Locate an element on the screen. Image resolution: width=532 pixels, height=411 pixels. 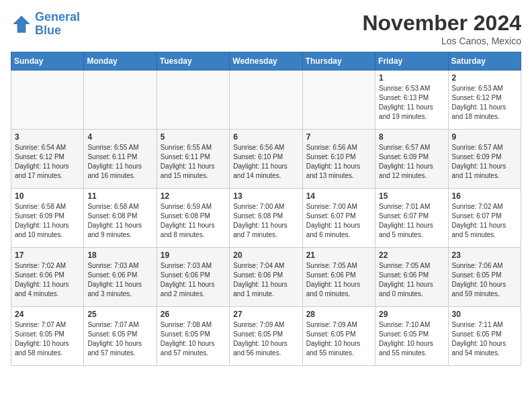
calendar-cell: 20Sunrise: 7:04 AMSunset: 6:06 PMDayligh… is located at coordinates (266, 277).